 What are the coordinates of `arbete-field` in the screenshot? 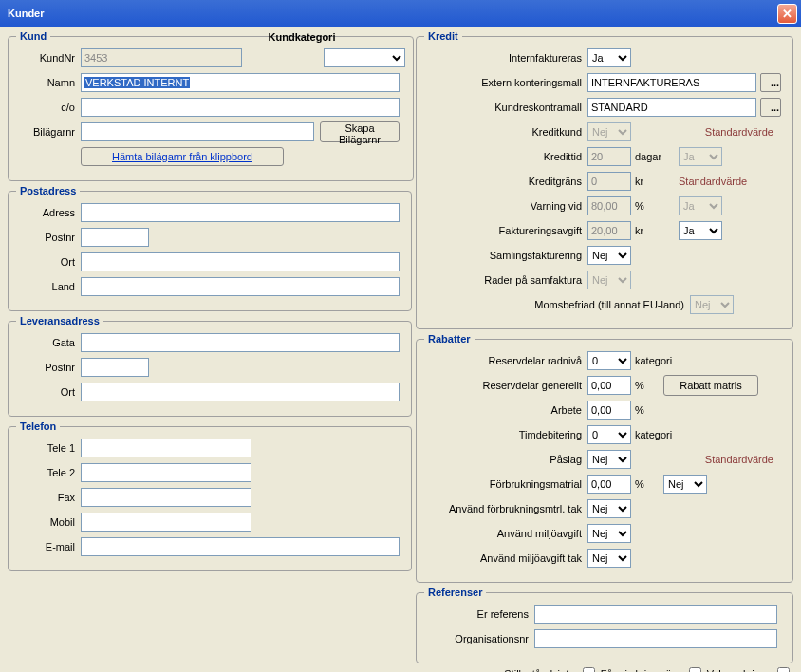 It's located at (609, 410).